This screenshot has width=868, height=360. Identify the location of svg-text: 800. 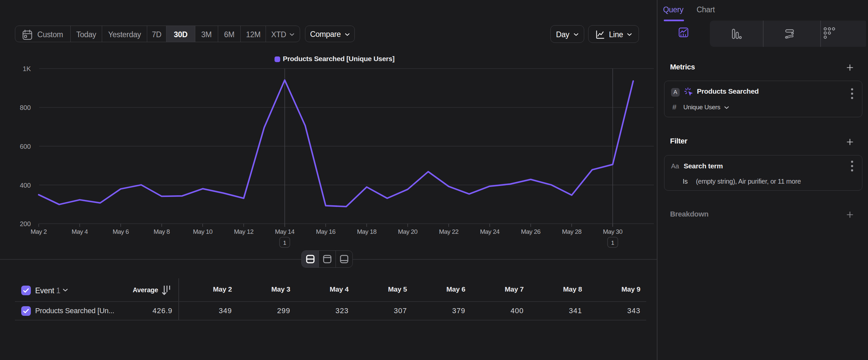
(26, 108).